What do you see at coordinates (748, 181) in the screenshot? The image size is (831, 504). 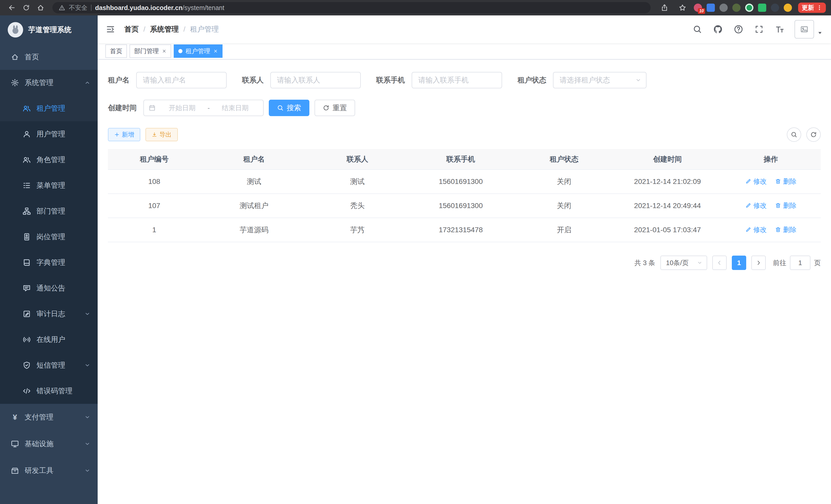 I see `pencil-icon` at bounding box center [748, 181].